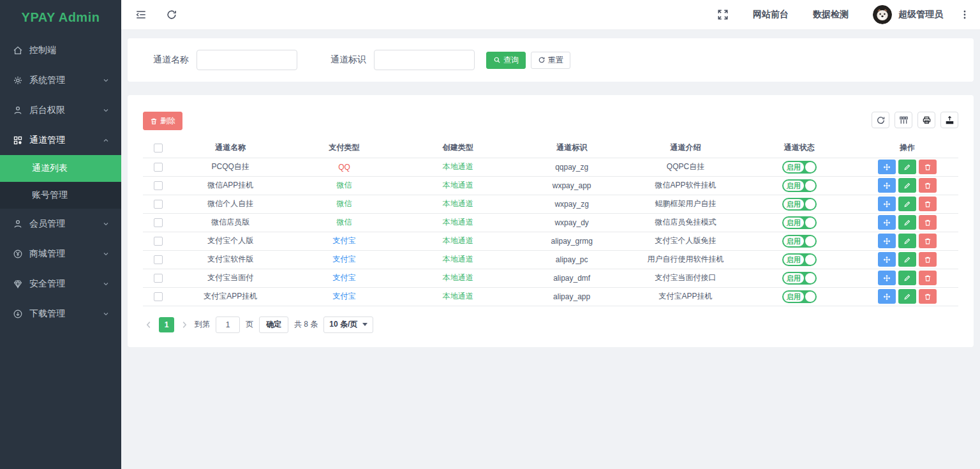 The width and height of the screenshot is (980, 469). What do you see at coordinates (61, 223) in the screenshot?
I see `sidebar-item-members: 会员管理` at bounding box center [61, 223].